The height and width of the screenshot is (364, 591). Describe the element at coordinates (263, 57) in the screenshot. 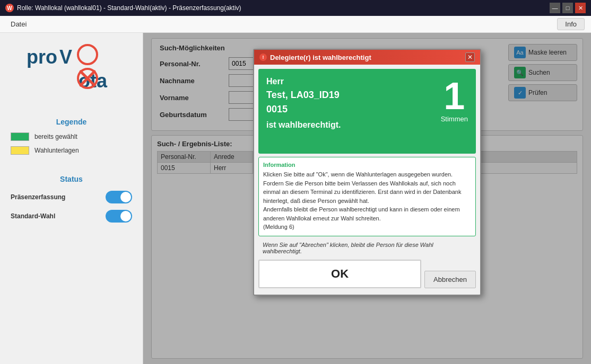

I see `modal-title-icon: !` at that location.